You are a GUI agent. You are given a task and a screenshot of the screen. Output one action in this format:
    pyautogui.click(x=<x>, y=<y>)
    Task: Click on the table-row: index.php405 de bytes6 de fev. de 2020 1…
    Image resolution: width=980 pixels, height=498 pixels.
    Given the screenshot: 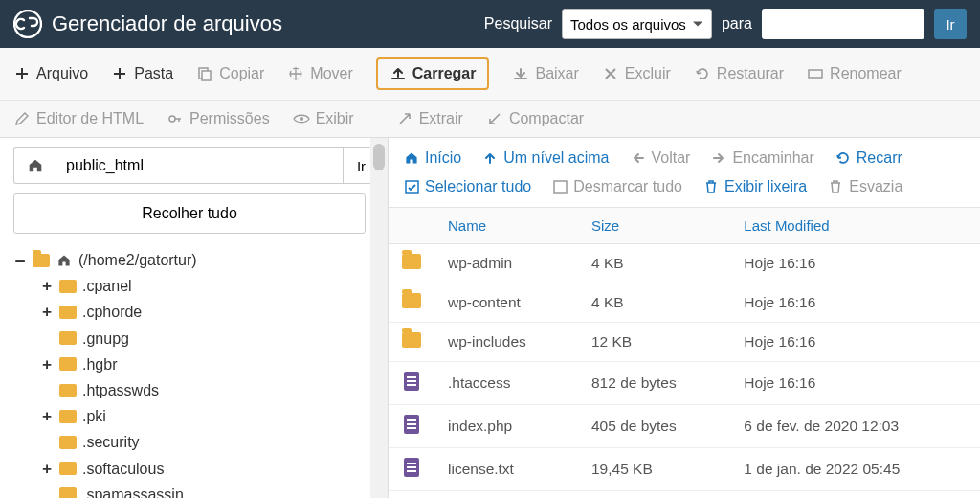 What is the action you would take?
    pyautogui.click(x=684, y=427)
    